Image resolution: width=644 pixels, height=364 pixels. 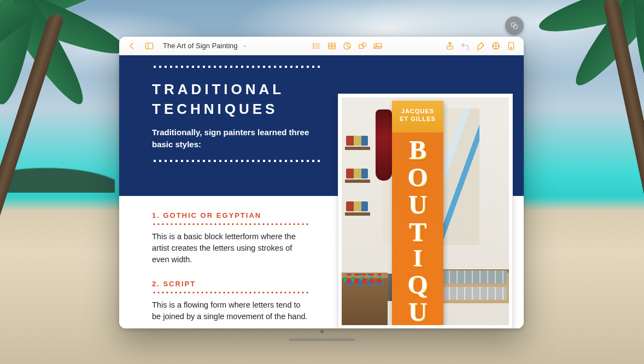 What do you see at coordinates (149, 46) in the screenshot?
I see `sidebar-toggle-icon` at bounding box center [149, 46].